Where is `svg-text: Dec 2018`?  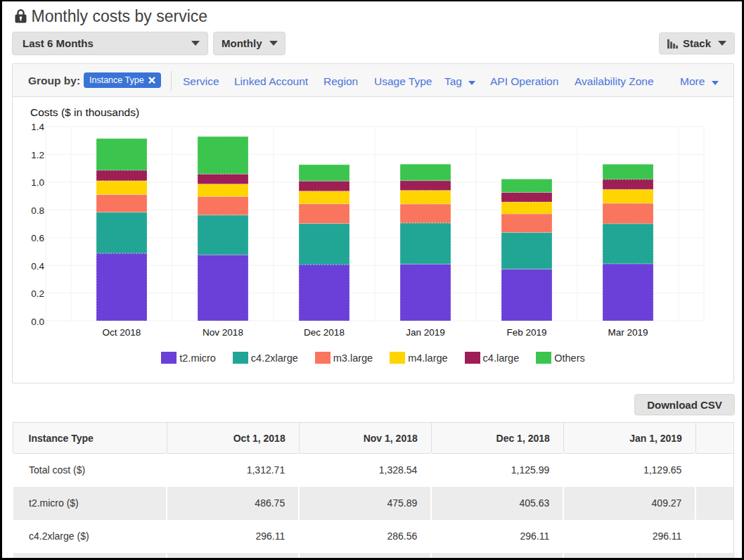
svg-text: Dec 2018 is located at coordinates (324, 332).